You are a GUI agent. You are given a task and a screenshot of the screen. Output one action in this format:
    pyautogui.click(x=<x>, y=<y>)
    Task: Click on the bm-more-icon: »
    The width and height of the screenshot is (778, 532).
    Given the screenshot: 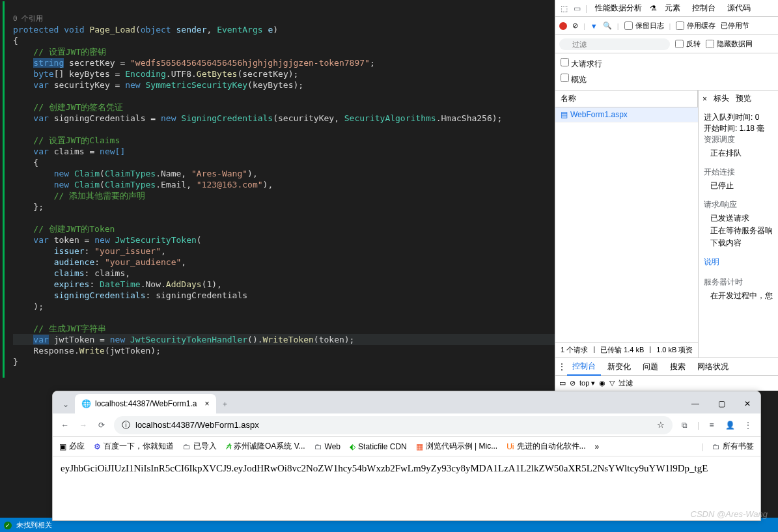 What is the action you would take?
    pyautogui.click(x=598, y=447)
    